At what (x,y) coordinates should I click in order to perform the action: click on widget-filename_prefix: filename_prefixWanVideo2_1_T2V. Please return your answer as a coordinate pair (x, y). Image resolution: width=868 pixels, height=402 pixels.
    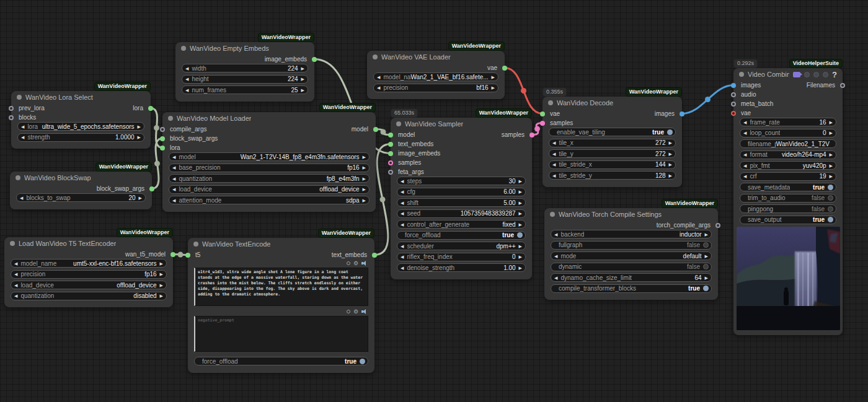
    Looking at the image, I should click on (788, 144).